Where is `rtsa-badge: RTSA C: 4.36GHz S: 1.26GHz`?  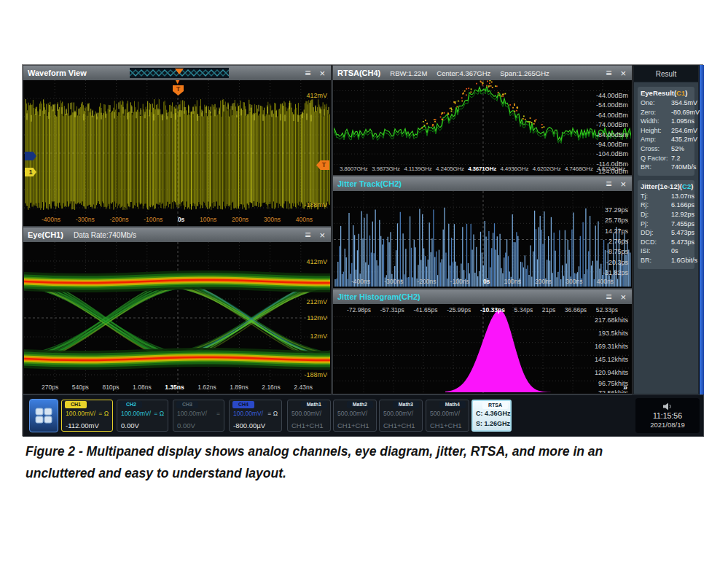 rtsa-badge: RTSA C: 4.36GHz S: 1.26GHz is located at coordinates (491, 416).